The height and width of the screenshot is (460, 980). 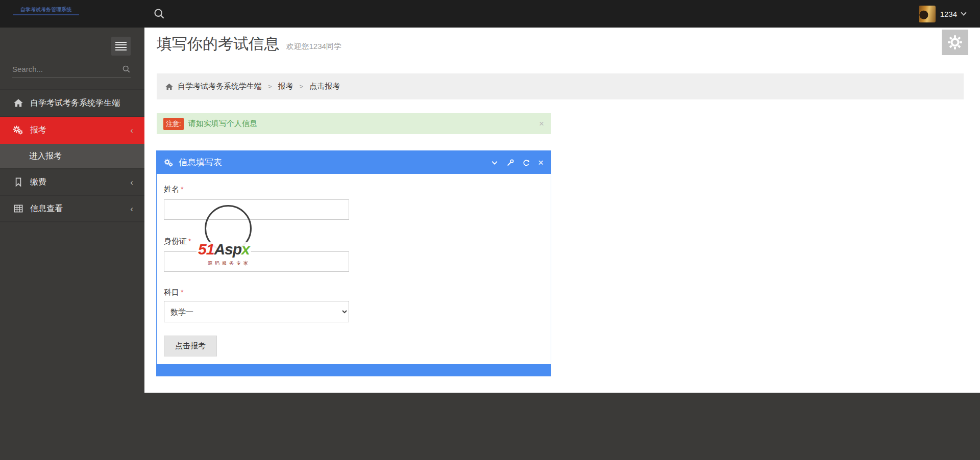 What do you see at coordinates (510, 163) in the screenshot?
I see `wrench-icon` at bounding box center [510, 163].